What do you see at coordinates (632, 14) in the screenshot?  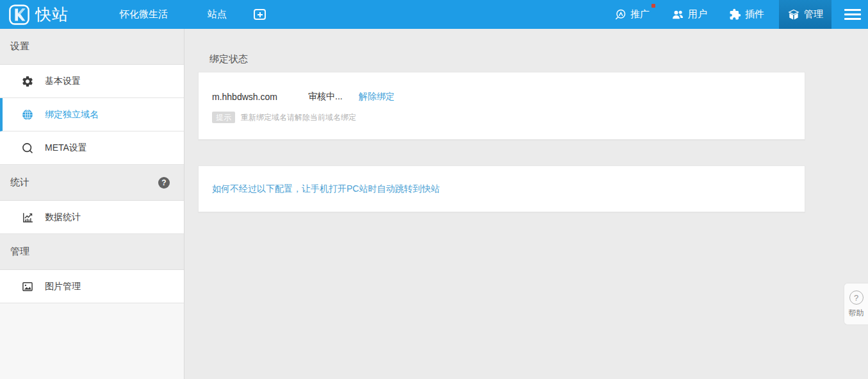 I see `nav-item-promote: 推广` at bounding box center [632, 14].